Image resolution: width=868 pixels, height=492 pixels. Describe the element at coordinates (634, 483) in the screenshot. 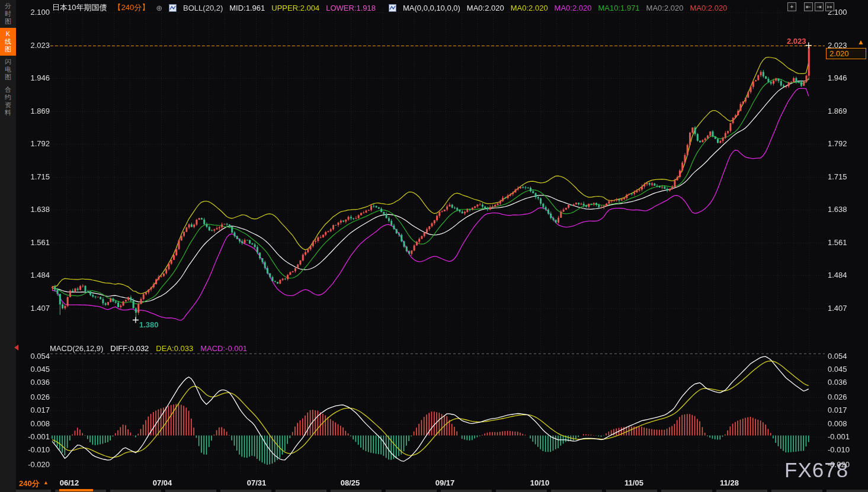

I see `date-tick-11-05: 11/05` at that location.